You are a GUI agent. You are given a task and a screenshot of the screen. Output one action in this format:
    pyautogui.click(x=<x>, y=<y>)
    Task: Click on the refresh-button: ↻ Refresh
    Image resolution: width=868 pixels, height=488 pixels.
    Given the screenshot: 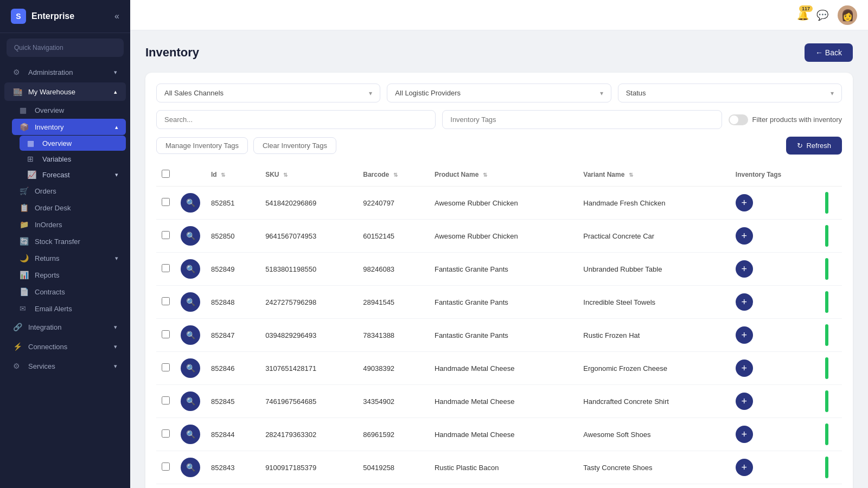 What is the action you would take?
    pyautogui.click(x=814, y=145)
    